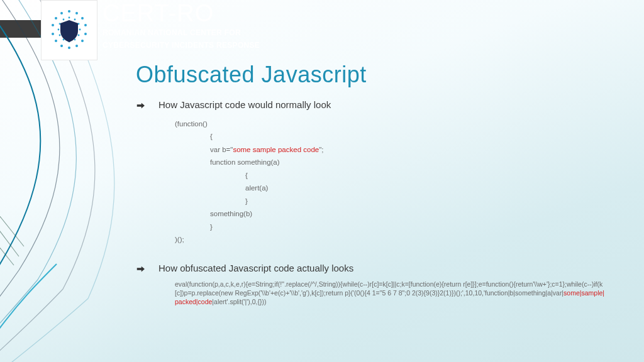 This screenshot has width=644, height=362. What do you see at coordinates (181, 45) in the screenshot?
I see `logo-subtitle-2: CYBERSECURITY INCIDENTS RESPONSE` at bounding box center [181, 45].